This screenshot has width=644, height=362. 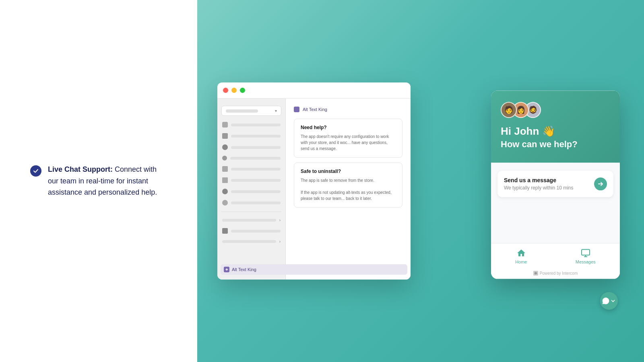 What do you see at coordinates (314, 90) in the screenshot?
I see `browser-titlebar` at bounding box center [314, 90].